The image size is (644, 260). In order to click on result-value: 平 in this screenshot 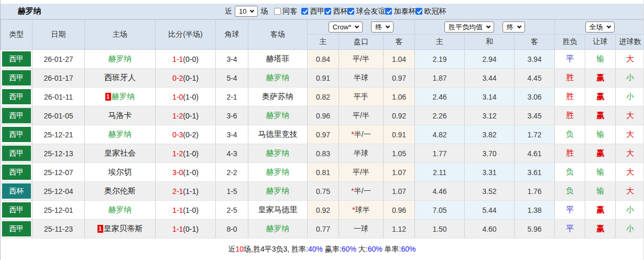, I will do `click(570, 210)`.